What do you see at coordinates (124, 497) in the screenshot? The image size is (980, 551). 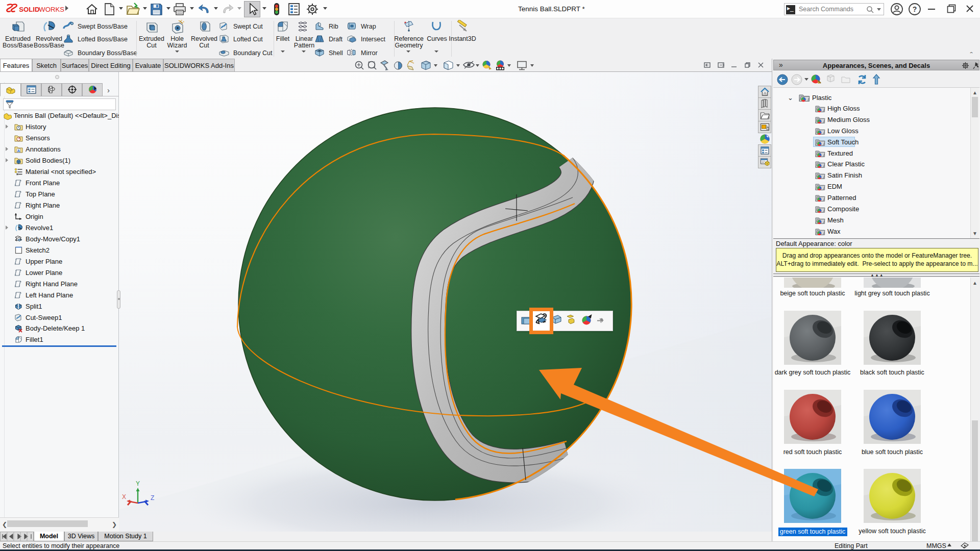 I see `svg-text: X` at bounding box center [124, 497].